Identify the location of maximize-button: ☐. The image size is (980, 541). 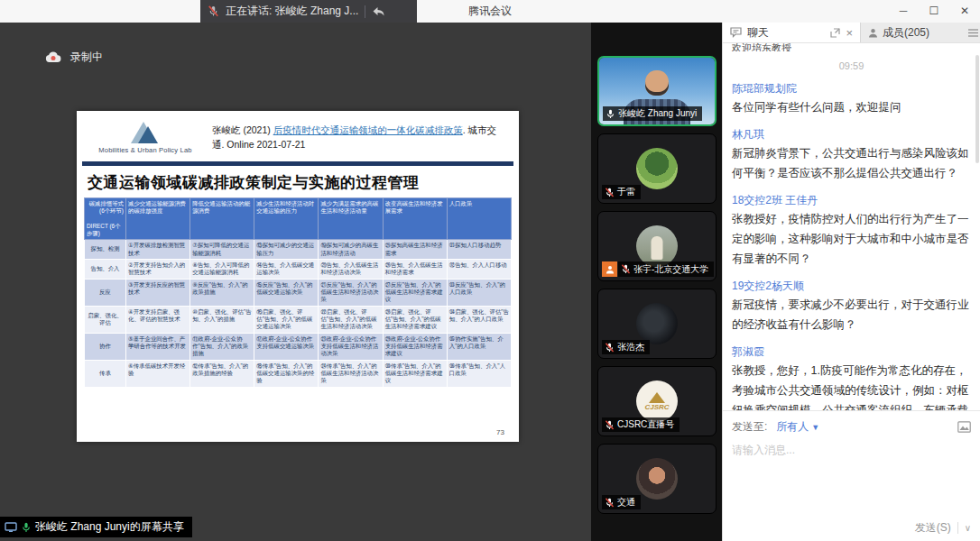
(934, 11).